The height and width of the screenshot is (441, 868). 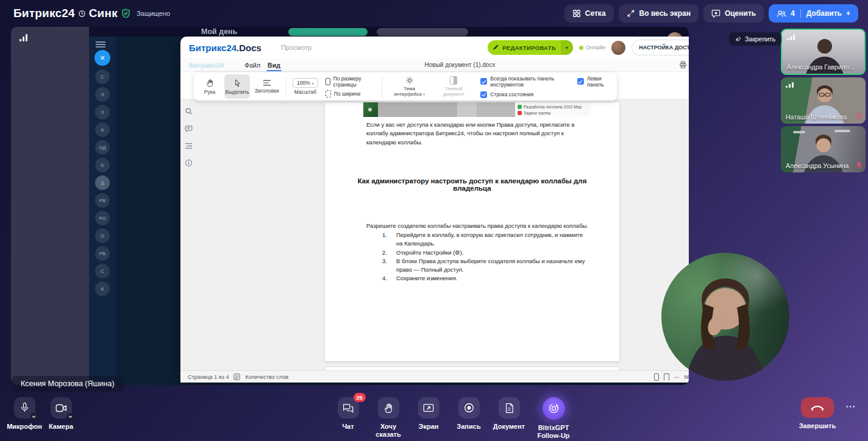 I want to click on chat-button: 25, so click(x=349, y=408).